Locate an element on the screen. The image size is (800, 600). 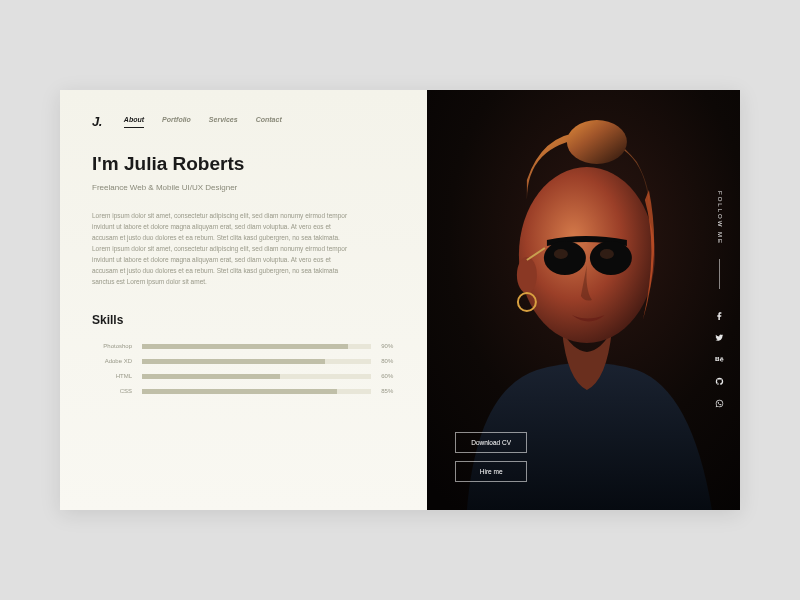
skill-row: Adobe XD 80% is located at coordinates (246, 361).